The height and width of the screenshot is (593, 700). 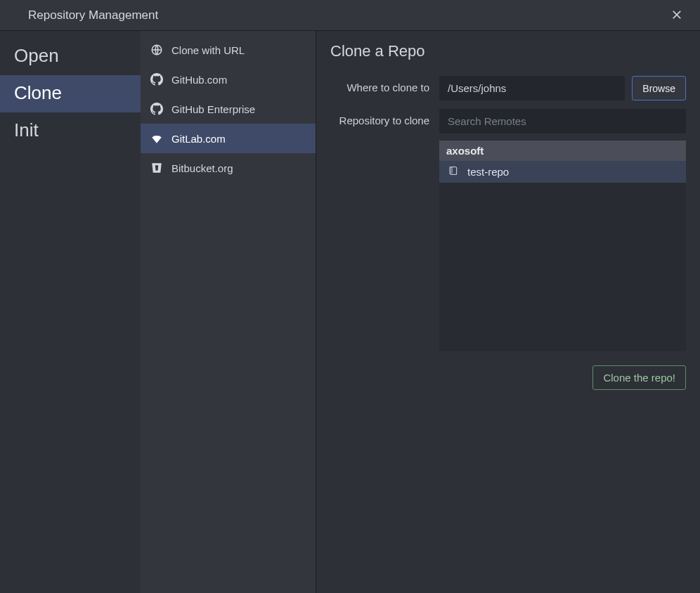 What do you see at coordinates (93, 15) in the screenshot?
I see `window-title: Repository Management` at bounding box center [93, 15].